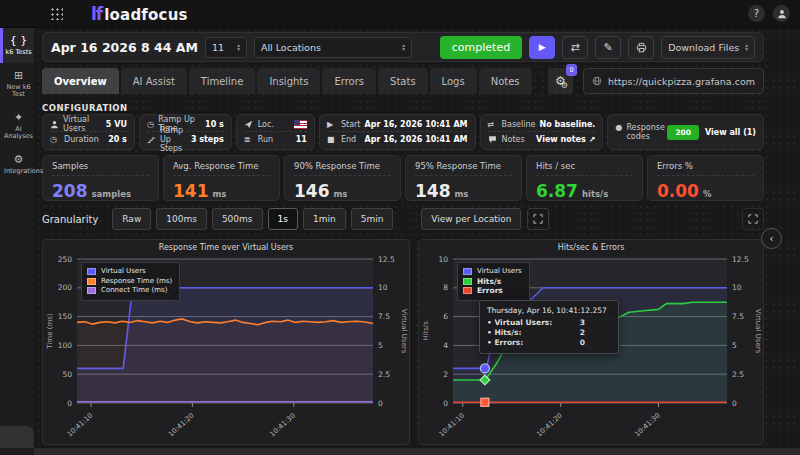  I want to click on hover-marker-square, so click(485, 402).